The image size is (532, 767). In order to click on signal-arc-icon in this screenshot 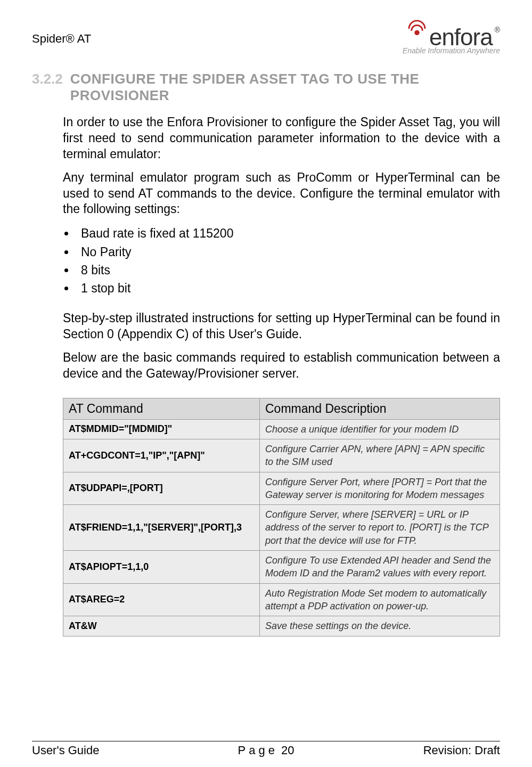, I will do `click(417, 28)`.